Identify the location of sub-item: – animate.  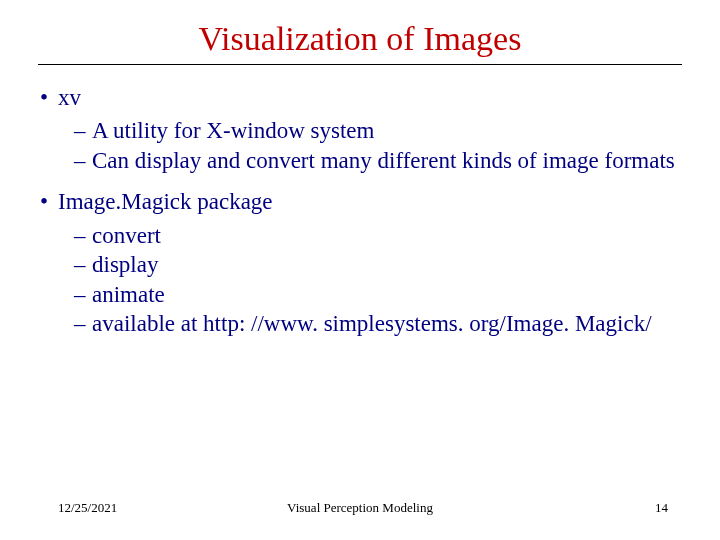
(378, 294).